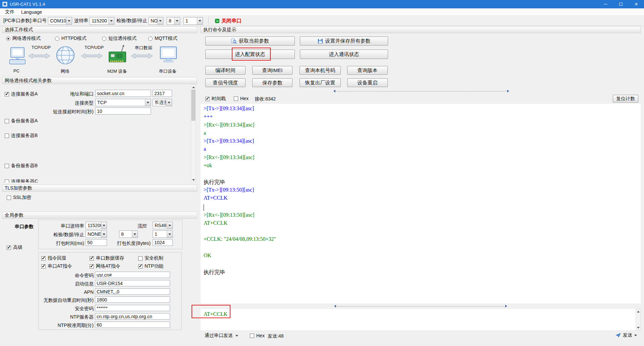 This screenshot has height=346, width=644. What do you see at coordinates (96, 225) in the screenshot?
I see `g-baud-select: 115200` at bounding box center [96, 225].